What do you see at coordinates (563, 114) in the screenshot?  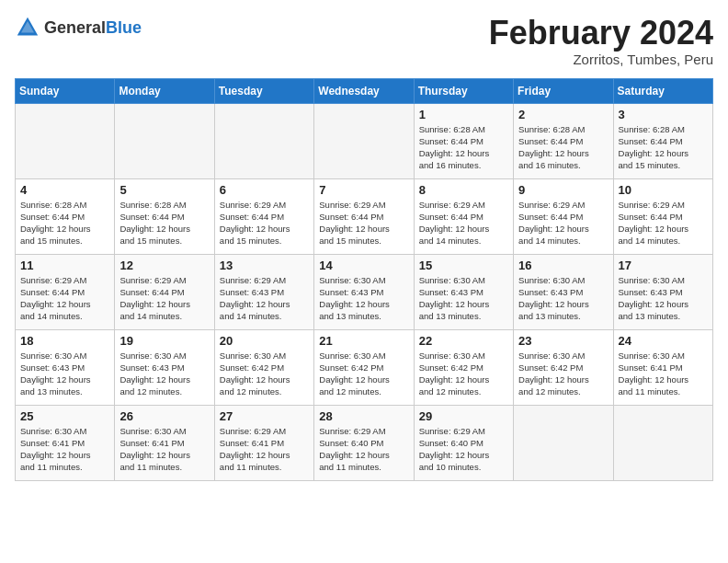 I see `day-number: 2` at bounding box center [563, 114].